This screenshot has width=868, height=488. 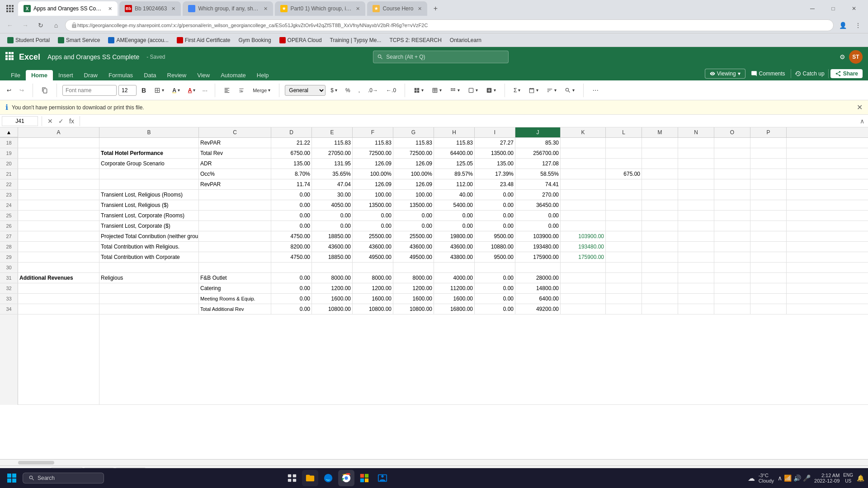 I want to click on cell-b24: Transient Lost, Religious ($), so click(x=149, y=205).